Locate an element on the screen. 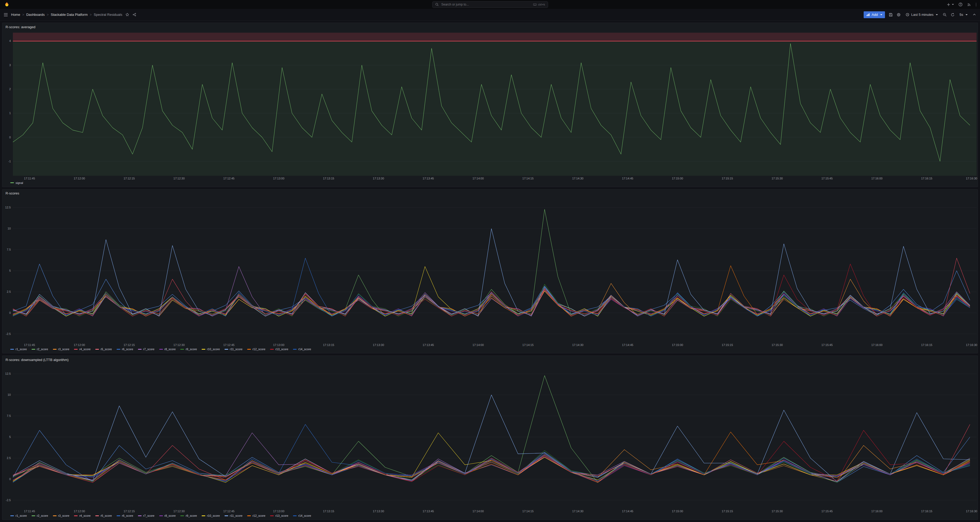  new-menu-button is located at coordinates (950, 5).